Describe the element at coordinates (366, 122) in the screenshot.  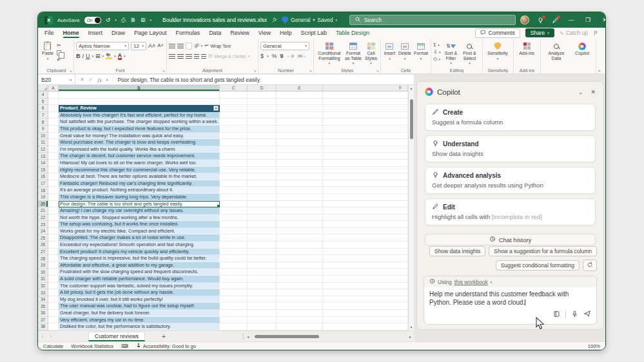
I see `cell-F8` at that location.